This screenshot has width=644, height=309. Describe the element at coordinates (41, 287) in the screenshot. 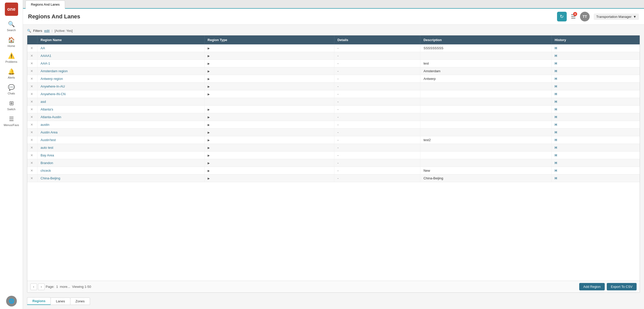

I see `next-page-button: ›` at that location.